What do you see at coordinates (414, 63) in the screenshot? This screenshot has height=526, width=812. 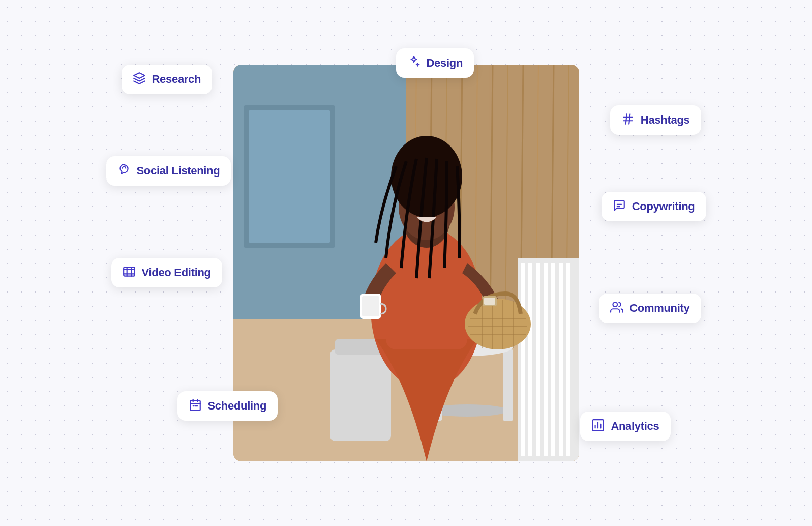 I see `design-icon` at bounding box center [414, 63].